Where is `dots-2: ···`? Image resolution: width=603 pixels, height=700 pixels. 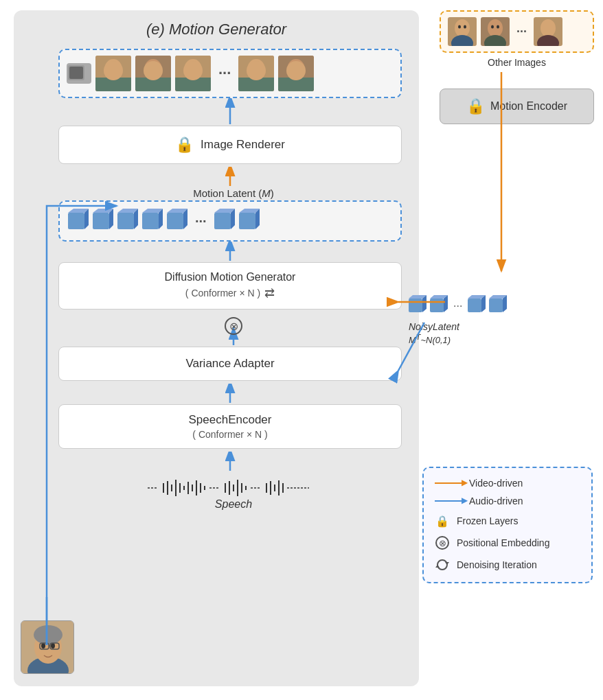
dots-2: ··· is located at coordinates (201, 221).